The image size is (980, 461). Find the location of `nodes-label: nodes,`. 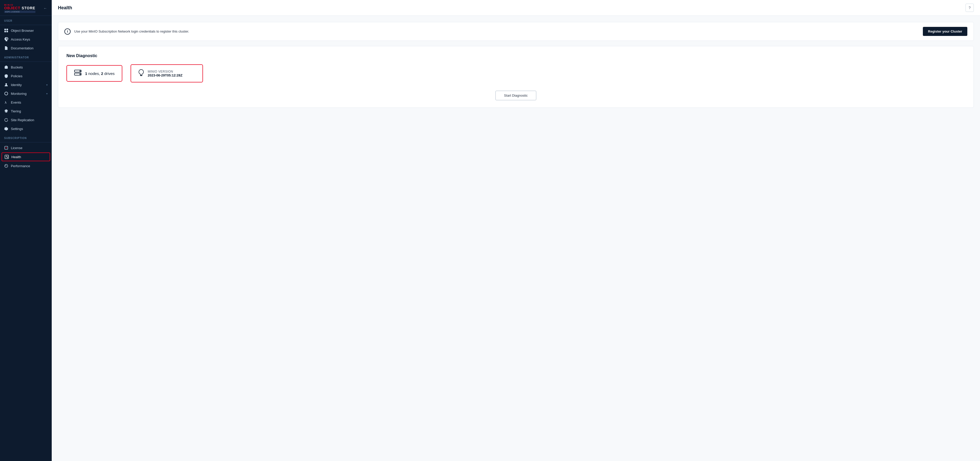

nodes-label: nodes, is located at coordinates (94, 74).